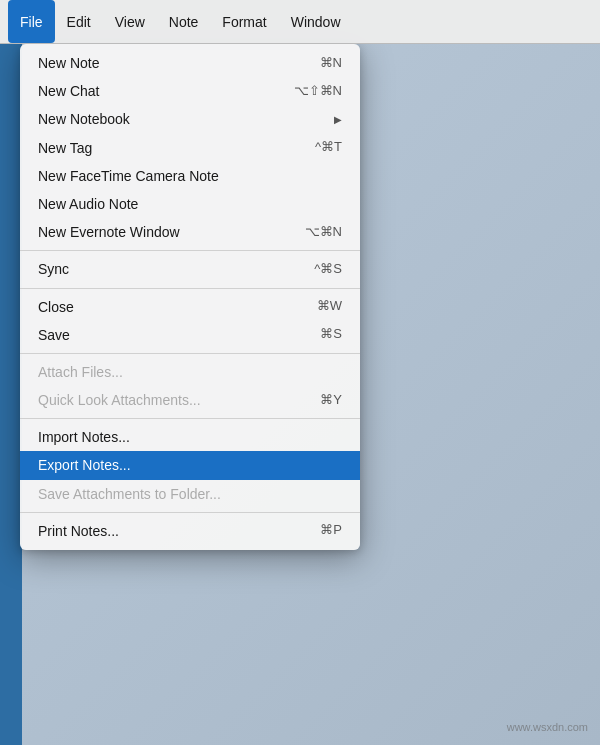 This screenshot has height=745, width=600. Describe the element at coordinates (316, 22) in the screenshot. I see `menubar-window: Window` at that location.